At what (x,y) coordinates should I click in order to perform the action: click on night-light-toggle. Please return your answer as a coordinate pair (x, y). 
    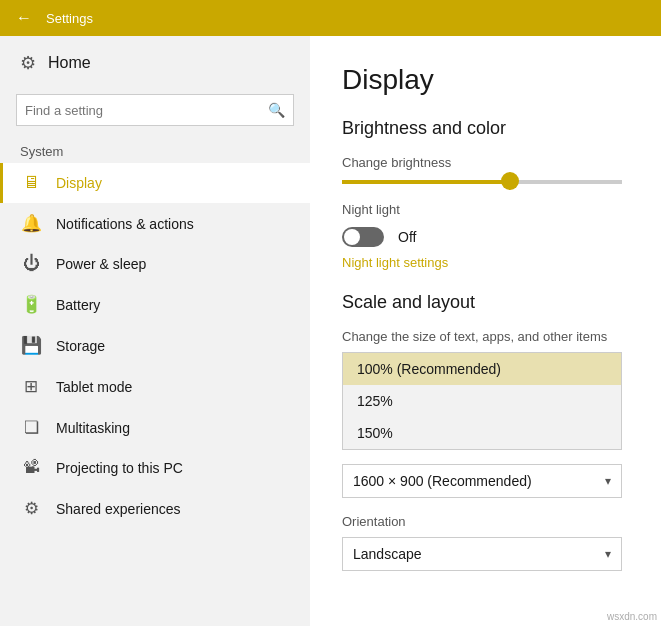
    Looking at the image, I should click on (363, 237).